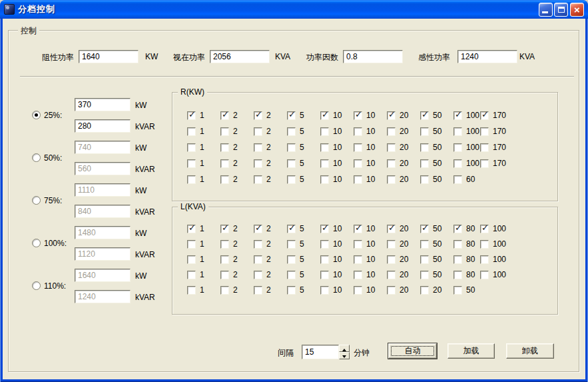  Describe the element at coordinates (577, 9) in the screenshot. I see `close-button: ×` at that location.